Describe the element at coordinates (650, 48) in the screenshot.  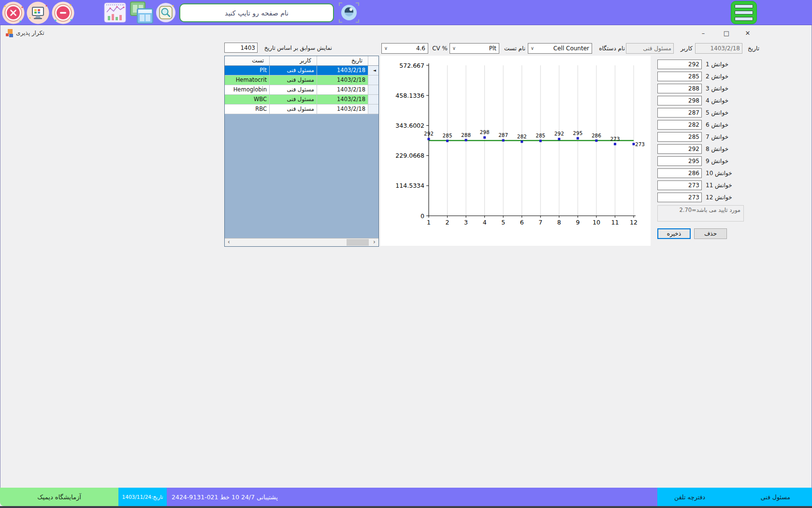
I see `user-field` at that location.